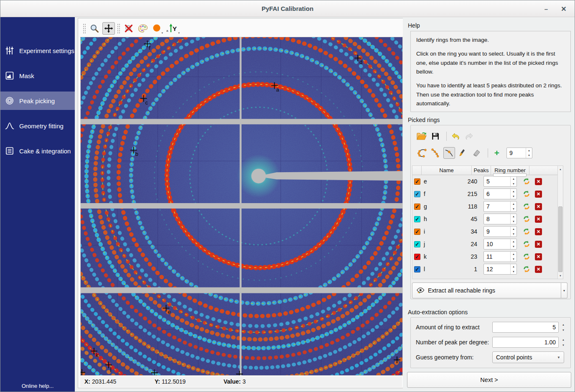 This screenshot has height=392, width=575. What do you see at coordinates (519, 153) in the screenshot?
I see `new-ring-number-spinbox: 9 ▲ ▼` at bounding box center [519, 153].